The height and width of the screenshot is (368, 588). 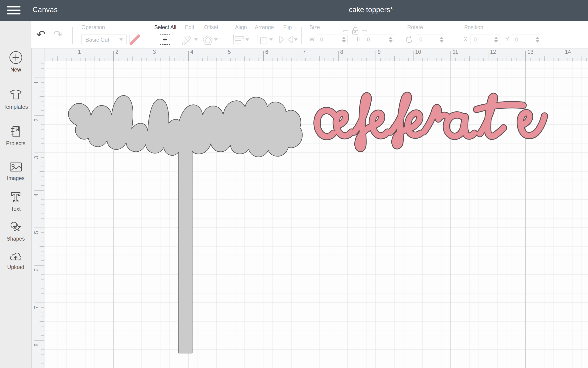 I want to click on lock-aspect-button, so click(x=355, y=31).